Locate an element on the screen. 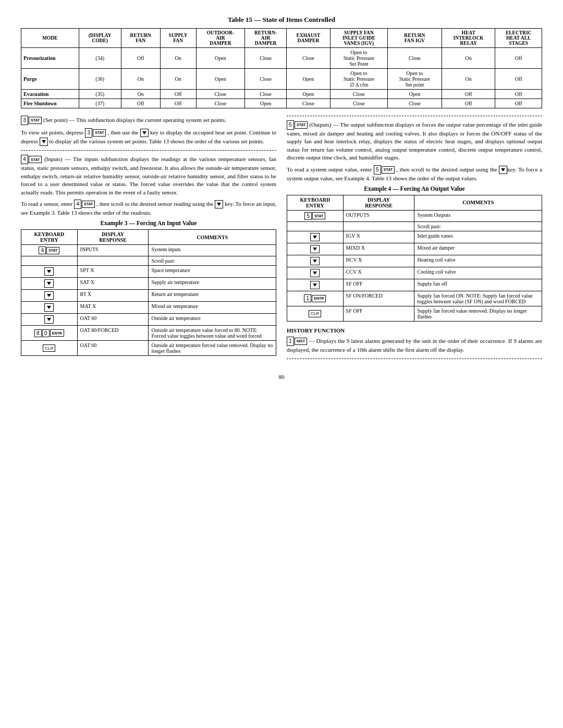 This screenshot has height=728, width=563. key-down-arrow3 is located at coordinates (219, 204).